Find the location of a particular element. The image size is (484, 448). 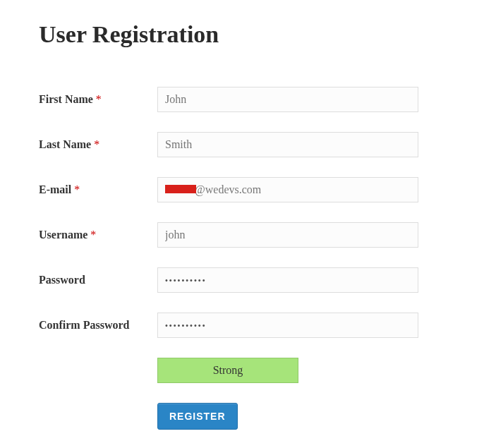

username-input is located at coordinates (288, 235).